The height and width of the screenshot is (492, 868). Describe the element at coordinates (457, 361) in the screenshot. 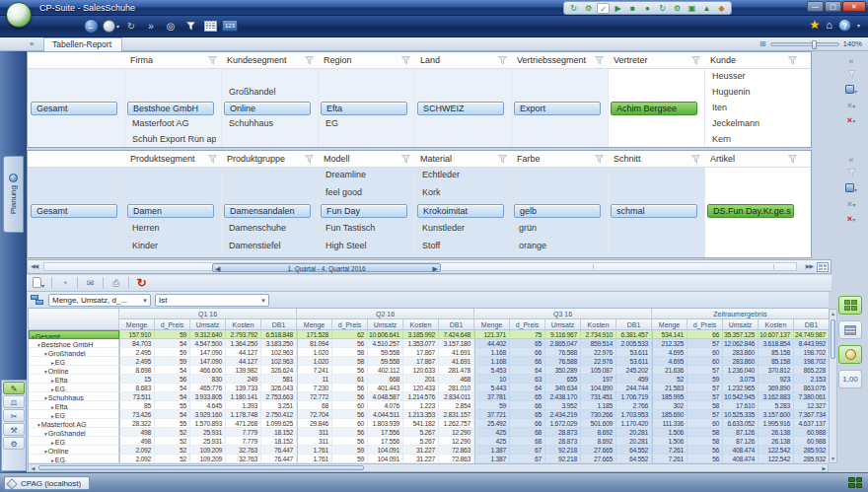

I see `value-cell: 41.691` at that location.